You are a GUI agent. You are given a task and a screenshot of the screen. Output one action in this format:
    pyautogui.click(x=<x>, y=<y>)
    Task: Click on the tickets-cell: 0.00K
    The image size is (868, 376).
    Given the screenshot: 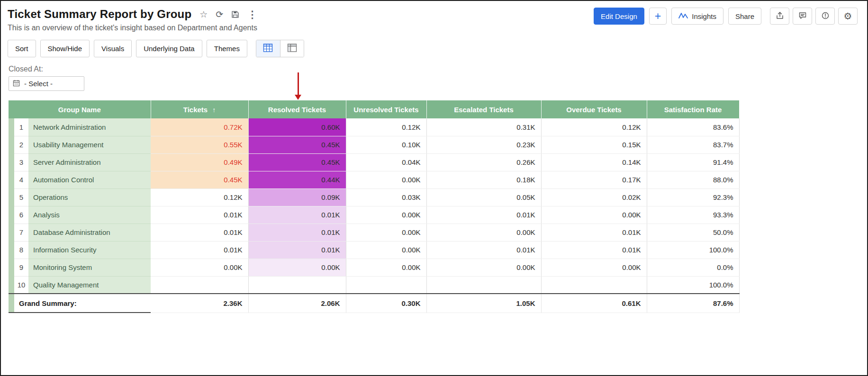 What is the action you would take?
    pyautogui.click(x=199, y=267)
    